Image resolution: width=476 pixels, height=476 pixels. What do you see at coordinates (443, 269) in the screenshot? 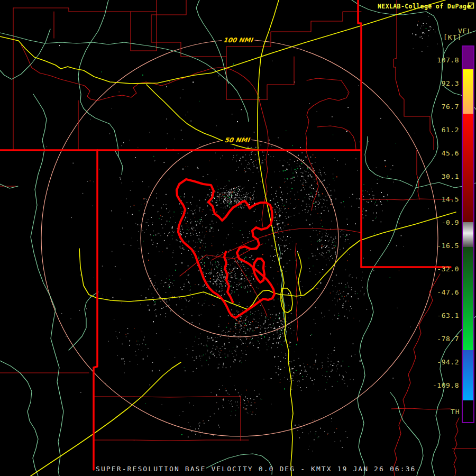
I see `colorbar-tick-label: -32.0` at bounding box center [443, 269].